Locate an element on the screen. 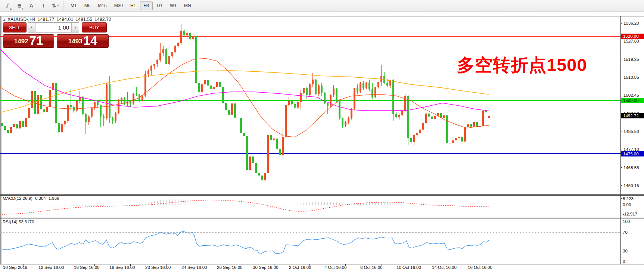  price-tick-label: 1485.50 is located at coordinates (633, 131).